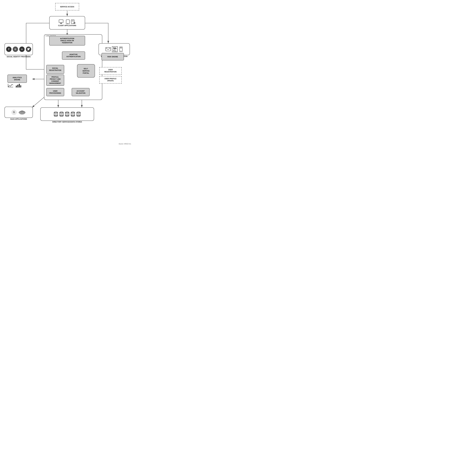 This screenshot has width=463, height=476. I want to click on google-icon: G, so click(15, 49).